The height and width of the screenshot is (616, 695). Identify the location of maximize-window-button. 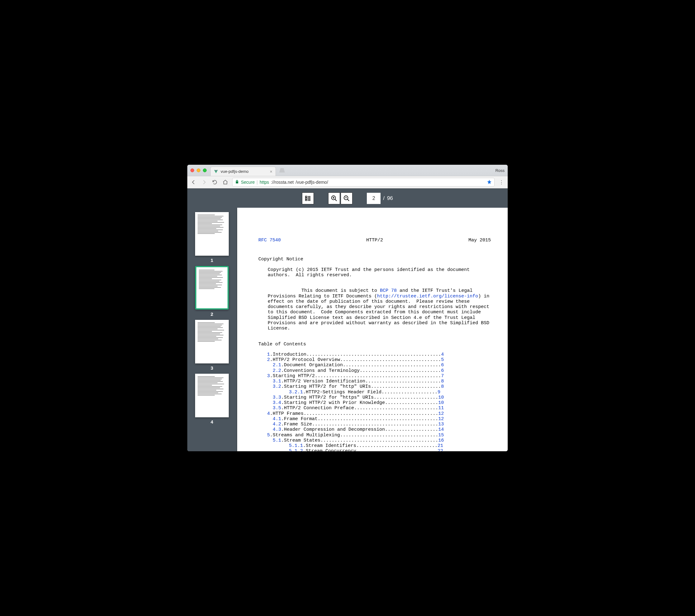
(205, 171).